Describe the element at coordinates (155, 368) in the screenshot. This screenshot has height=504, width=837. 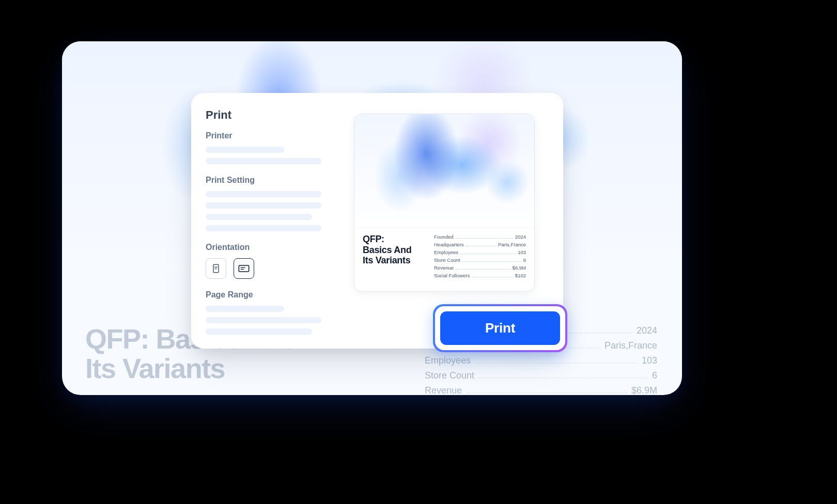
I see `page-title-line2: Its Variants` at that location.